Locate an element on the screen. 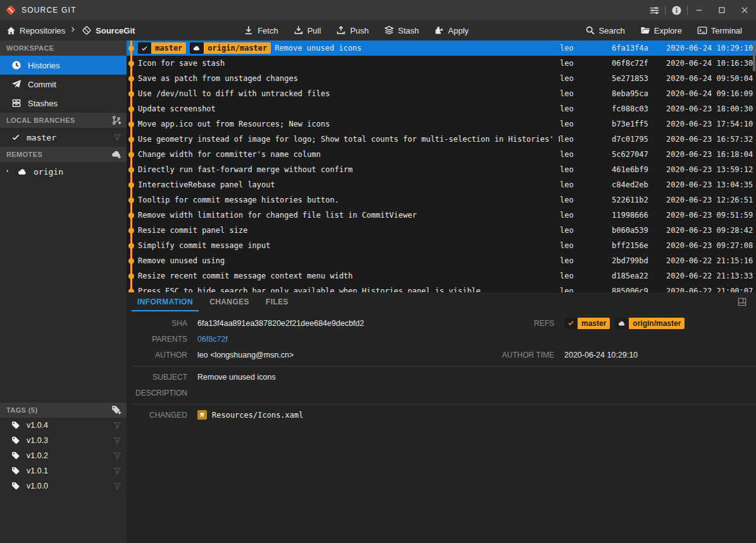 This screenshot has width=756, height=543. commit-message: Update screenshot is located at coordinates (349, 109).